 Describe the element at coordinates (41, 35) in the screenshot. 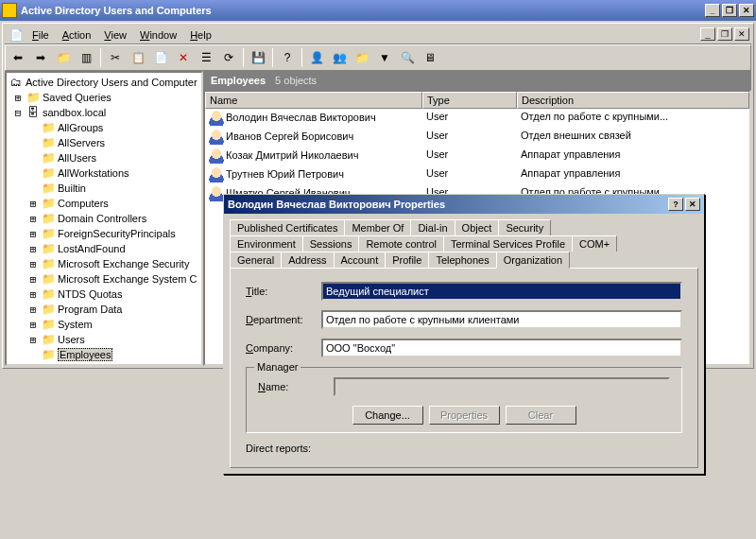

I see `menu-file: File` at that location.